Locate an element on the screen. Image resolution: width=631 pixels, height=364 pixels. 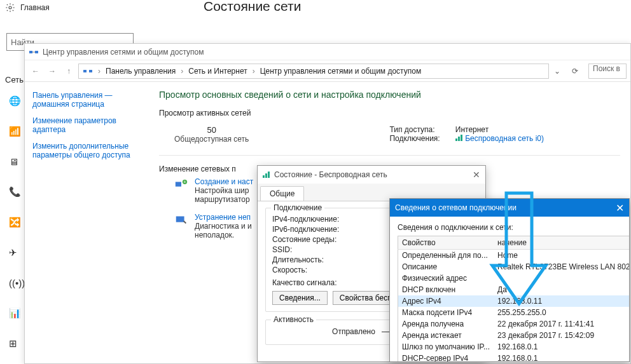
details-title-text: Сведения о сетевом подключении is located at coordinates (455, 208).